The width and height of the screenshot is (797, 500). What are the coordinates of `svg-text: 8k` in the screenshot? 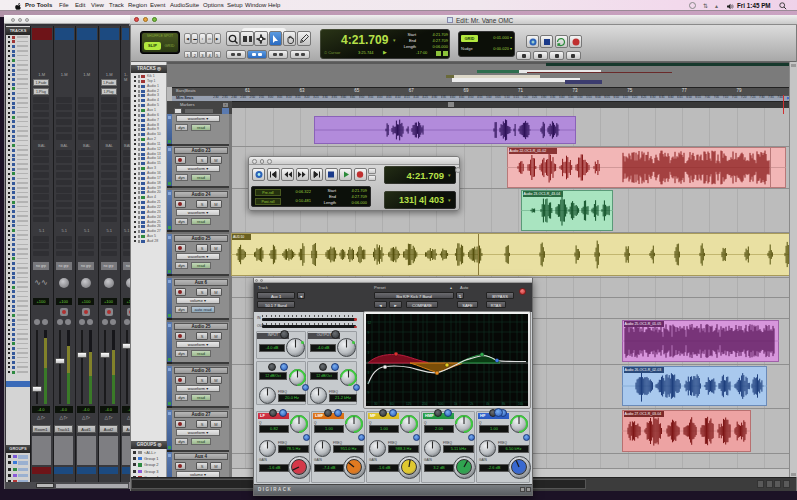 It's located at (504, 404).